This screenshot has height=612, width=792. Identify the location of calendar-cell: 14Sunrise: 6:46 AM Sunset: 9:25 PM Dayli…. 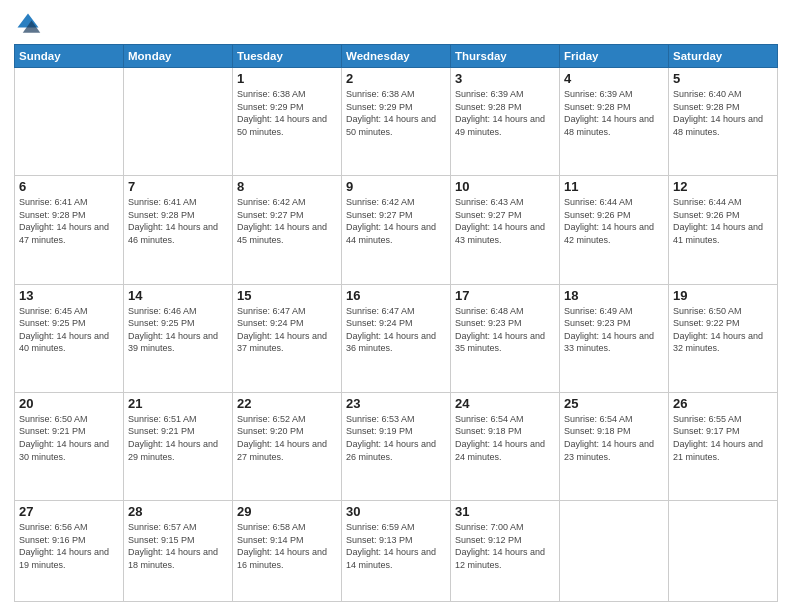
(178, 338).